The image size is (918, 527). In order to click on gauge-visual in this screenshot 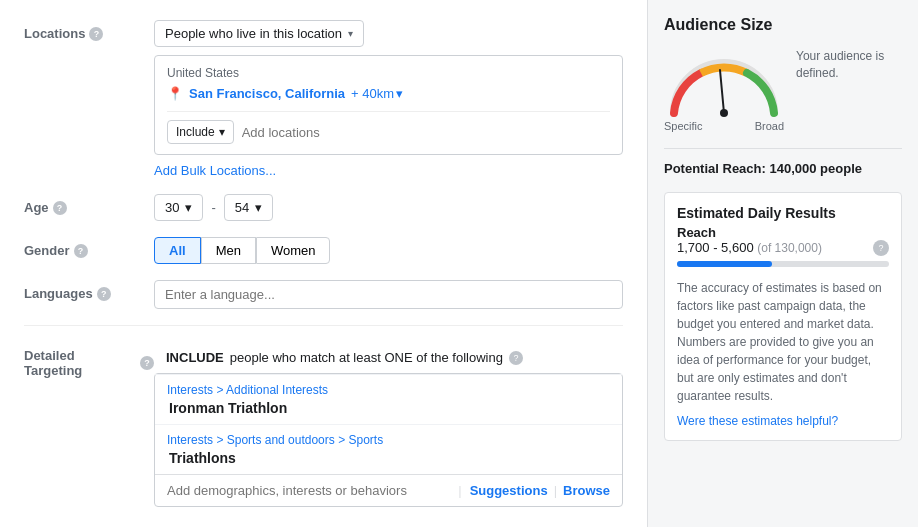, I will do `click(724, 83)`.